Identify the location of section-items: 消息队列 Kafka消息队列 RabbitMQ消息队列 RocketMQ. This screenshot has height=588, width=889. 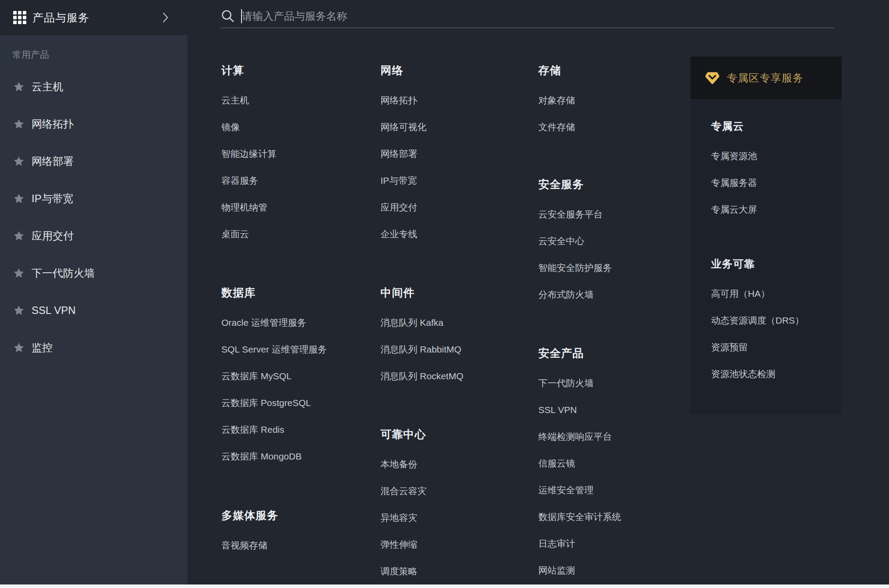
(453, 349).